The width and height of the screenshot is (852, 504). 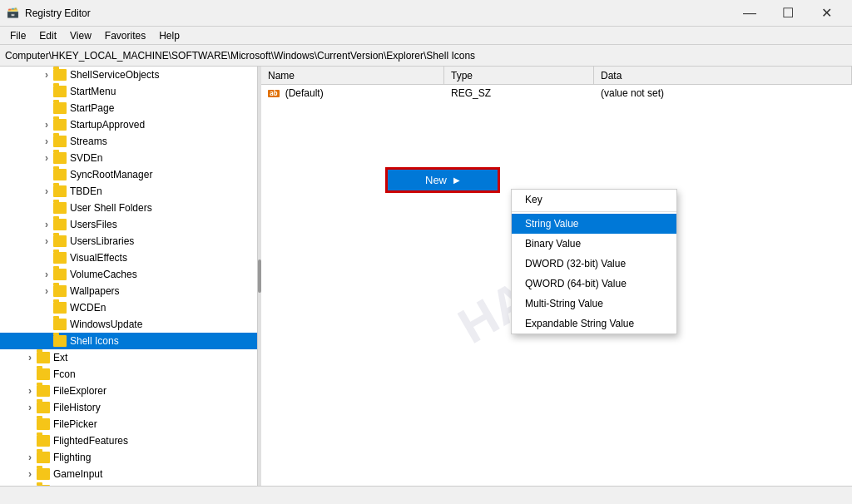 What do you see at coordinates (240, 56) in the screenshot?
I see `address-path: Computer\HKEY_LOCAL_MACHINE\SOFTWARE\Mic…` at bounding box center [240, 56].